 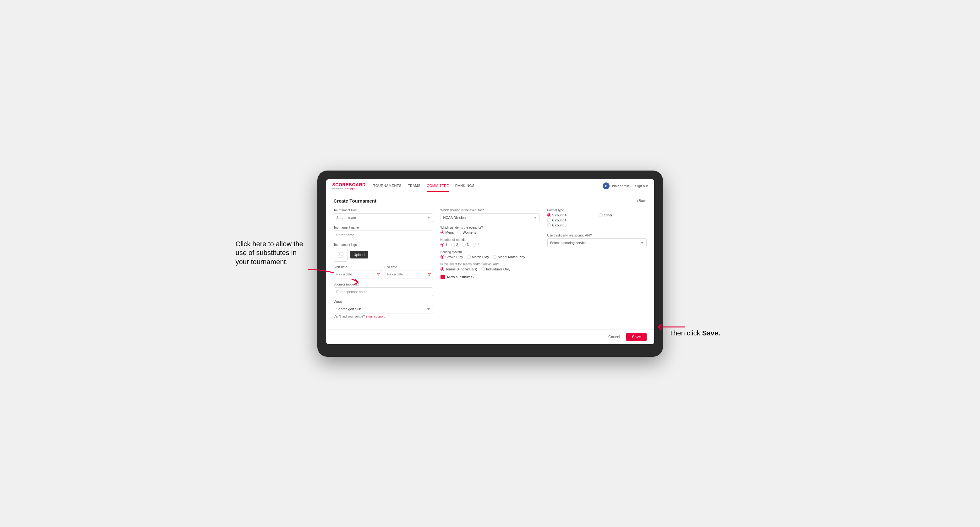 What do you see at coordinates (464, 244) in the screenshot?
I see `rounds-3-radio` at bounding box center [464, 244].